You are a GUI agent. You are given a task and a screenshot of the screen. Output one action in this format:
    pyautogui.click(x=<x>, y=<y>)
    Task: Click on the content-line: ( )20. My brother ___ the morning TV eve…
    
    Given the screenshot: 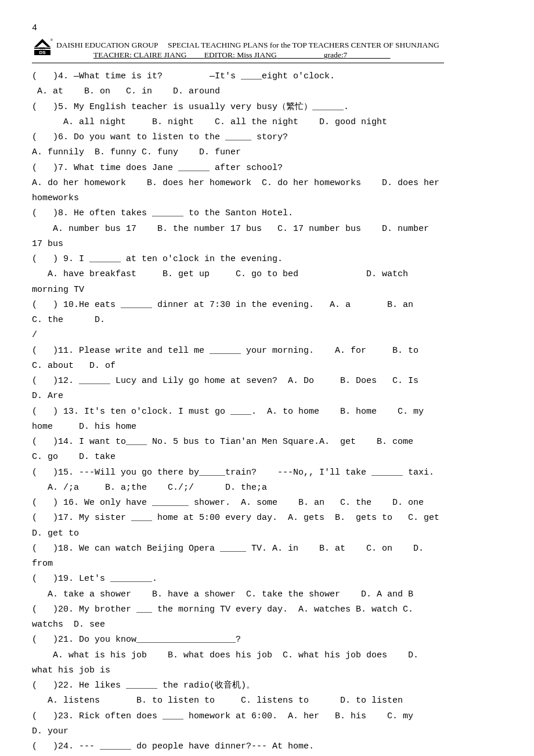 What is the action you would take?
    pyautogui.click(x=238, y=617)
    